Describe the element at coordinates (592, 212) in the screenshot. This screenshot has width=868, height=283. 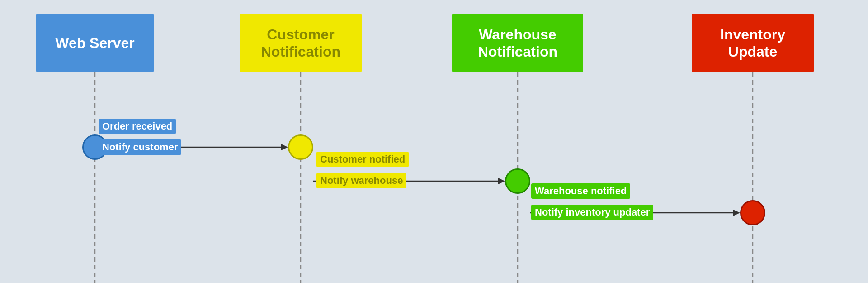
I see `message-notify-inventory: Notify inventory updater` at that location.